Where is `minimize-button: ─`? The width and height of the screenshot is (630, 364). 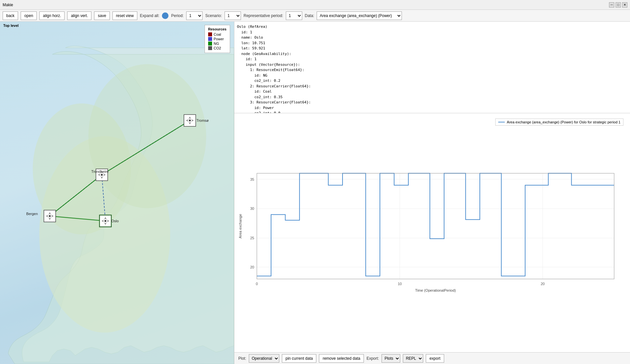
minimize-button: ─ is located at coordinates (612, 5).